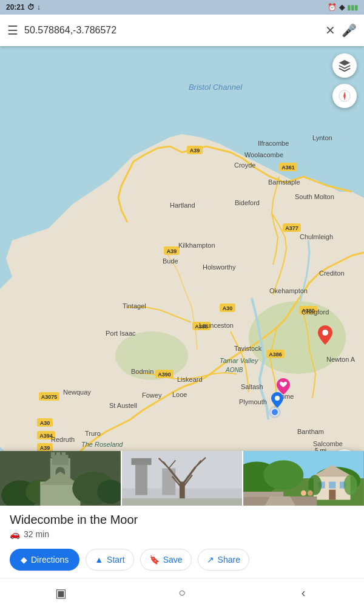 The height and width of the screenshot is (607, 364). Describe the element at coordinates (99, 560) in the screenshot. I see `start-icon: ▲` at that location.